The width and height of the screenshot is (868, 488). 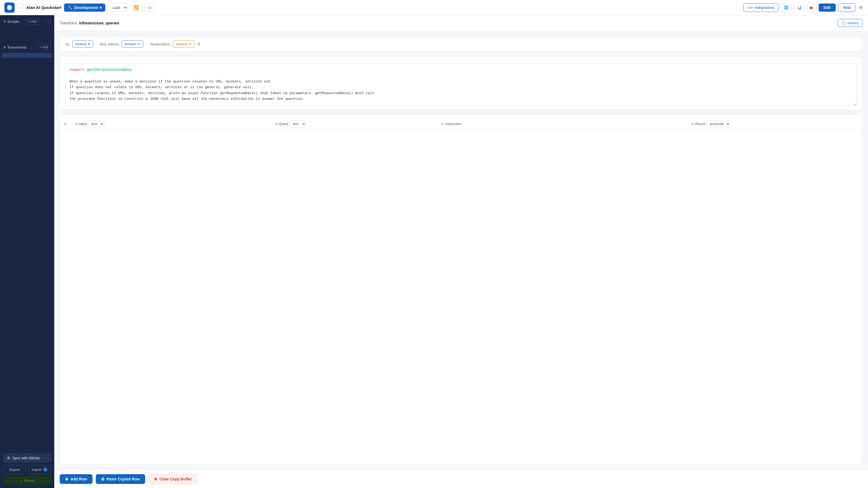 What do you see at coordinates (11, 22) in the screenshot?
I see `scripts-title: ▾ Scripts` at bounding box center [11, 22].